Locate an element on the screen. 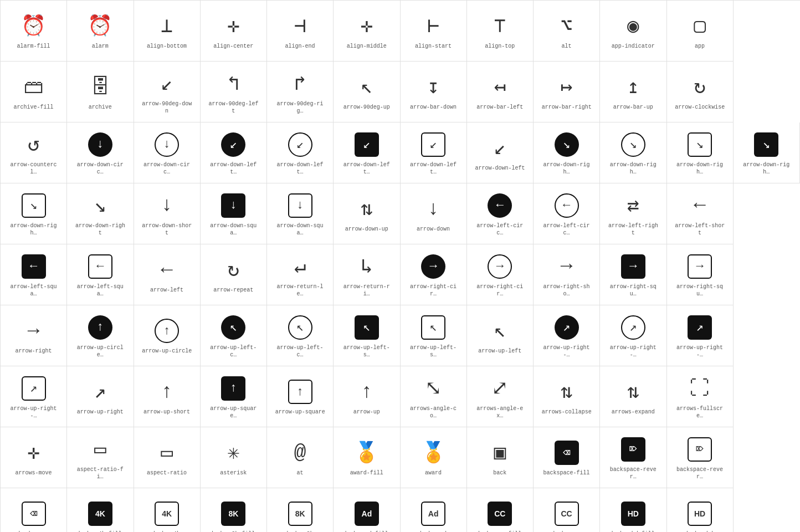 This screenshot has width=800, height=532. icon-symbol-arrow-up-left-square: ↖ is located at coordinates (433, 328).